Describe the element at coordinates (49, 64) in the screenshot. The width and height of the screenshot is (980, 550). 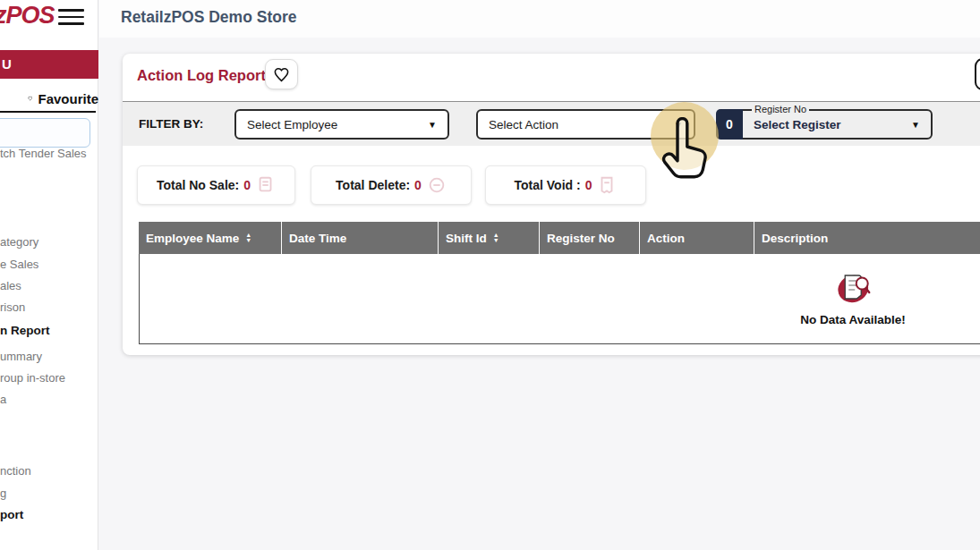
I see `sidebar-menu-header: U` at that location.